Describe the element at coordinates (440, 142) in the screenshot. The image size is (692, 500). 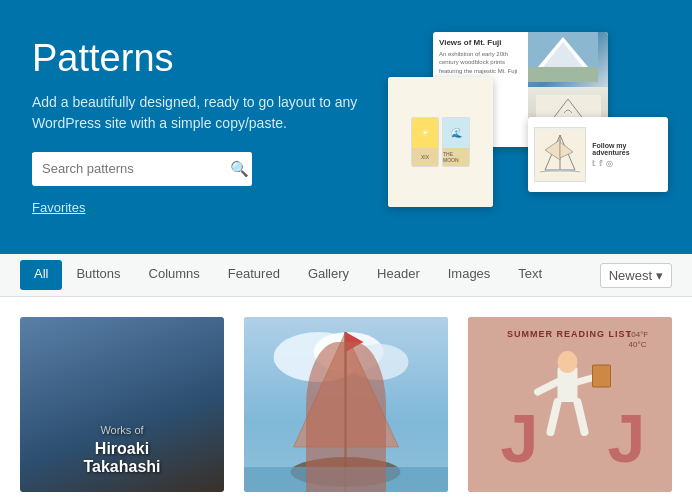
I see `collage-card-3: ☀ XIX 🌊 THE MOON` at that location.